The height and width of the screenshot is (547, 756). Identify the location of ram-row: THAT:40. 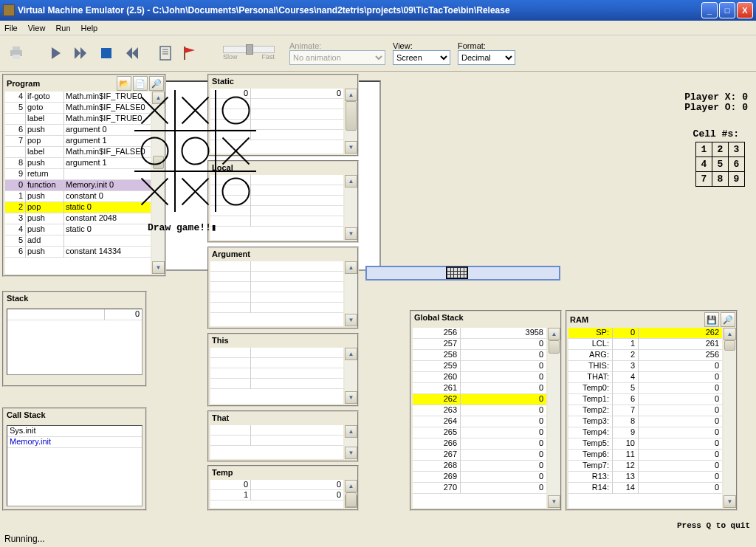
(645, 378).